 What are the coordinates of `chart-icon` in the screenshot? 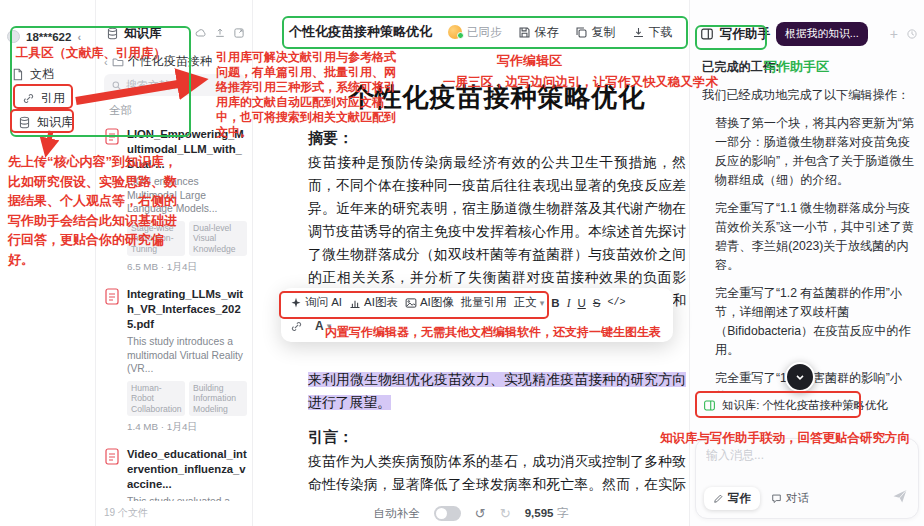 It's located at (355, 303).